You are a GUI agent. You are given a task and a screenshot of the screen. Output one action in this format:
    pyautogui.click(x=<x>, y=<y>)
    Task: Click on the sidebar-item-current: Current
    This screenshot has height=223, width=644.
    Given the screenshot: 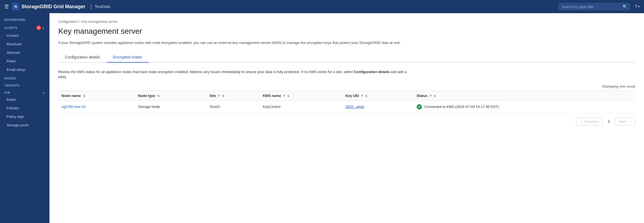 What is the action you would take?
    pyautogui.click(x=25, y=36)
    